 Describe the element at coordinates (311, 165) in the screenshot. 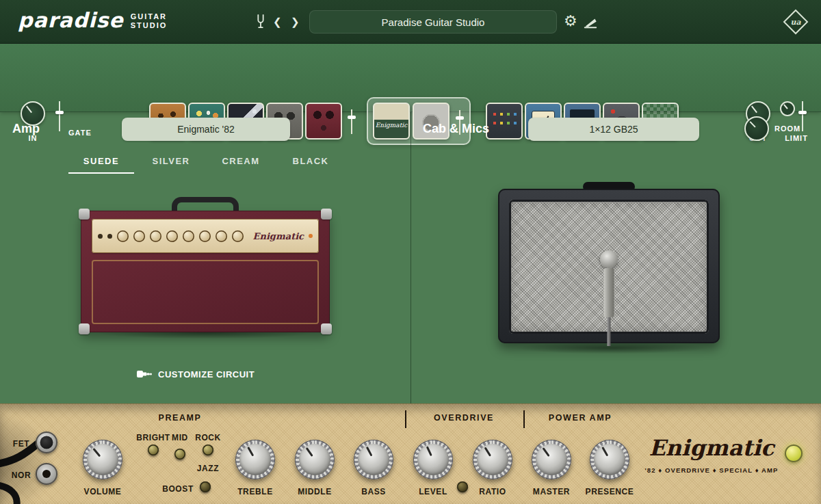

I see `tab-black: BLACK` at that location.